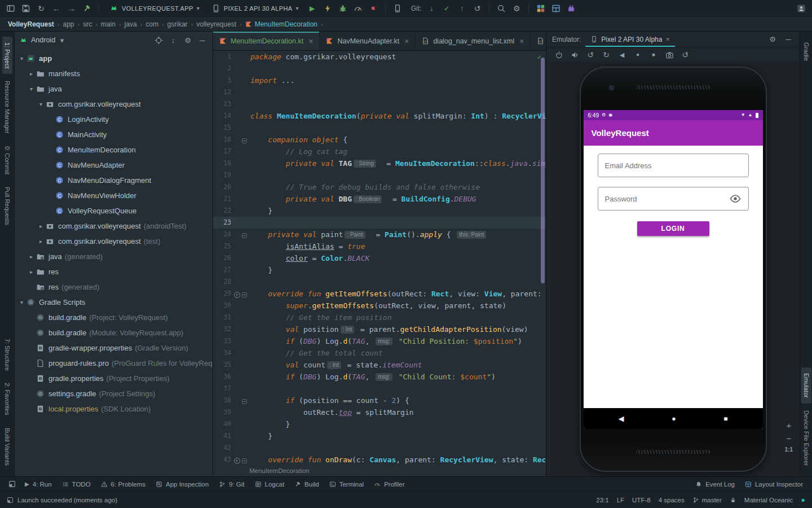 The width and height of the screenshot is (812, 508). Describe the element at coordinates (379, 246) in the screenshot. I see `code-line: 25 isAntiAlias = true` at that location.